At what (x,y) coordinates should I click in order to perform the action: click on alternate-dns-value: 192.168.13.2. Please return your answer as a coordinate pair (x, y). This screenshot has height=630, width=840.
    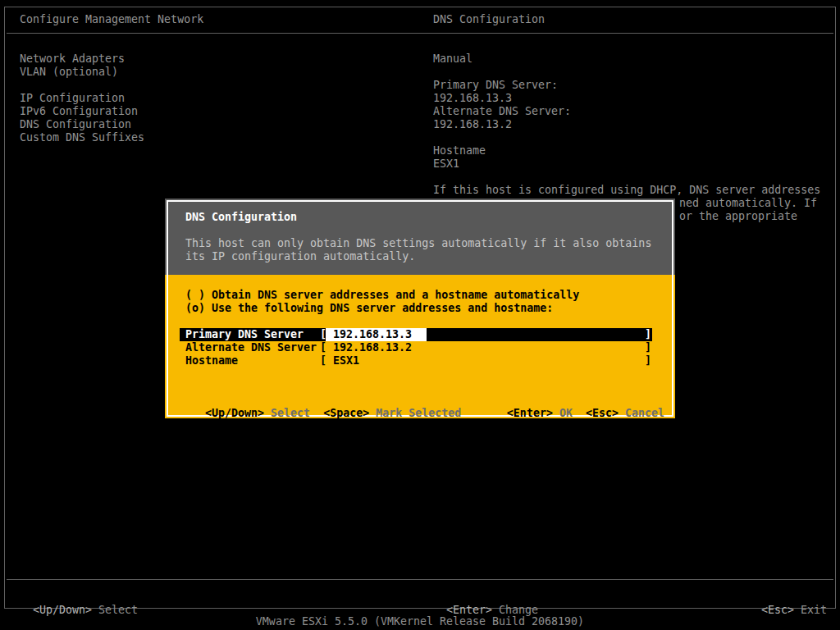
    Looking at the image, I should click on (472, 125).